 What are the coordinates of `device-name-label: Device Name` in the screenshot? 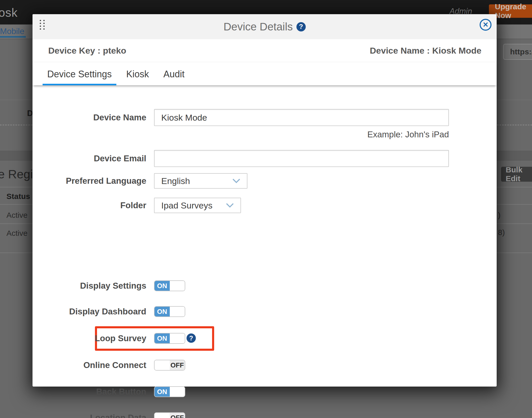 It's located at (89, 118).